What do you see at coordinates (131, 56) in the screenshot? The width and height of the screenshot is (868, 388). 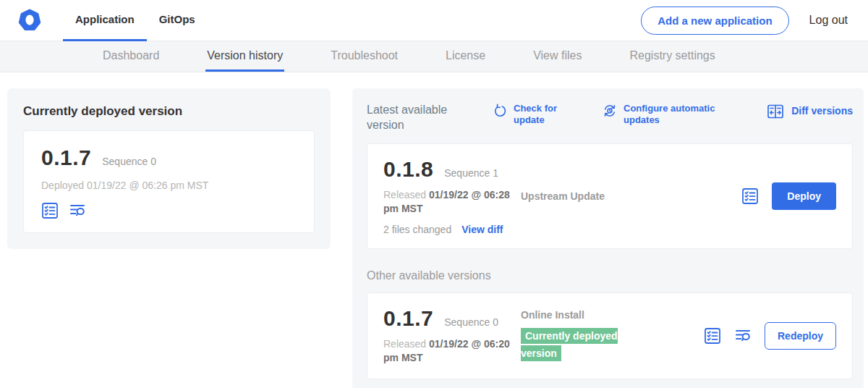 I see `subnav-tab-dashboard: Dashboard` at bounding box center [131, 56].